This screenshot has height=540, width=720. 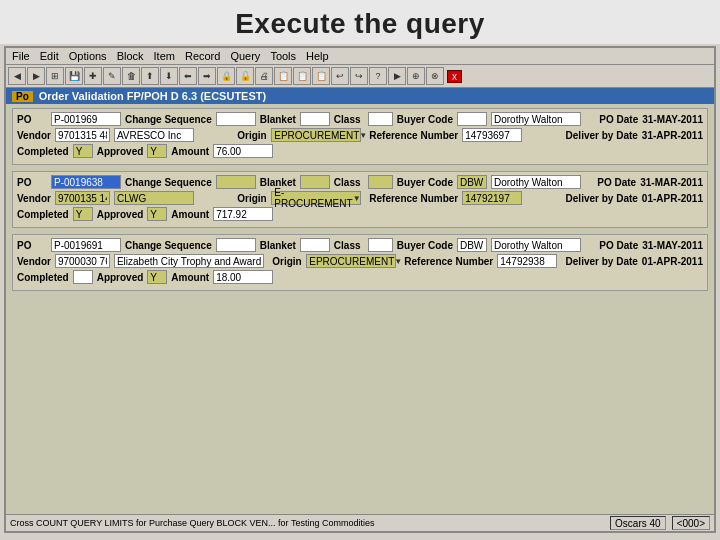 What do you see at coordinates (638, 523) in the screenshot?
I see `status-segment-1: Oscars 40` at bounding box center [638, 523].